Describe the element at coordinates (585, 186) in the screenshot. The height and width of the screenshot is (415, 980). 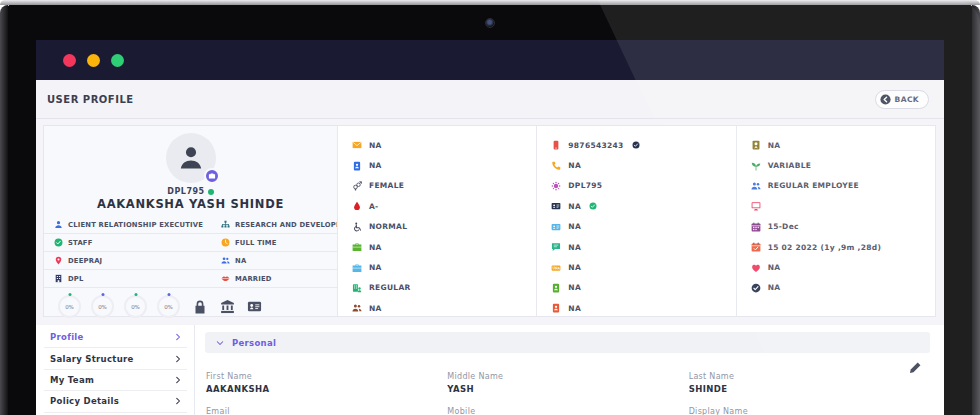
I see `detail-value: DPL795` at that location.